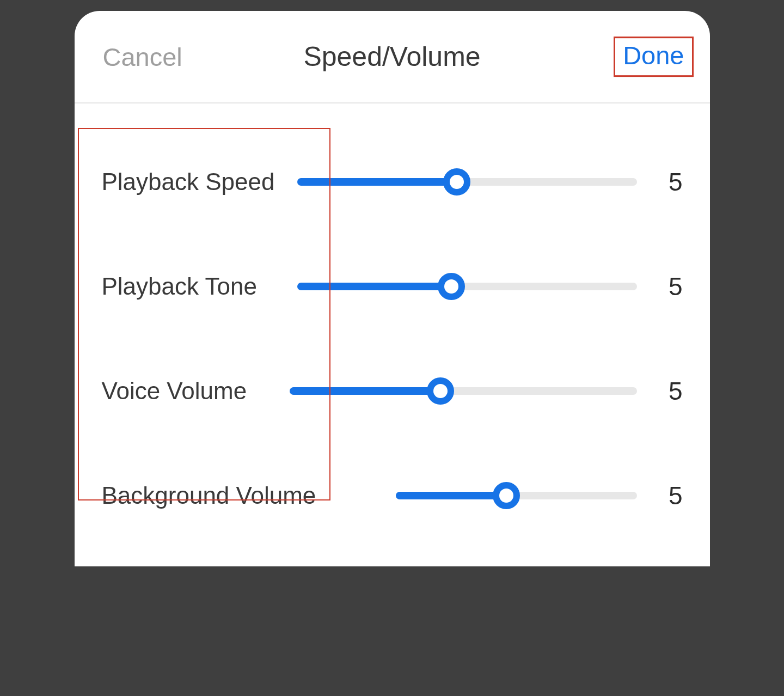  I want to click on slider-label: Voice Volume, so click(182, 391).